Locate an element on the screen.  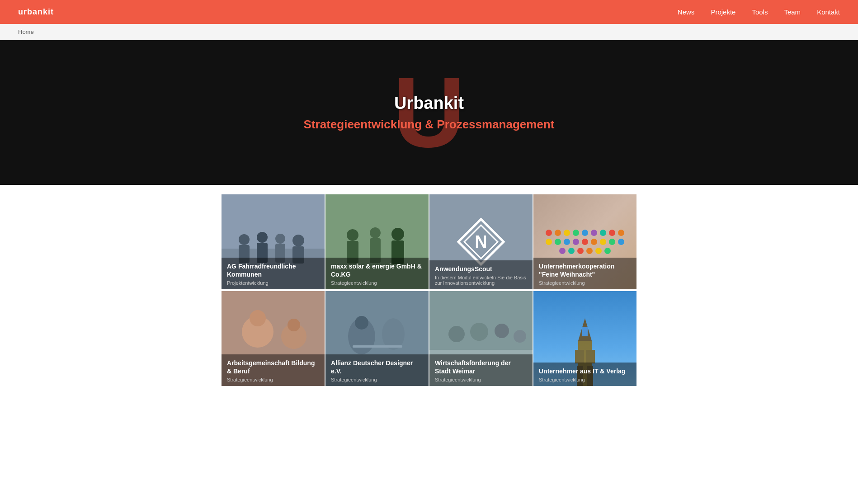
breadcrumb-home: Home is located at coordinates (26, 32).